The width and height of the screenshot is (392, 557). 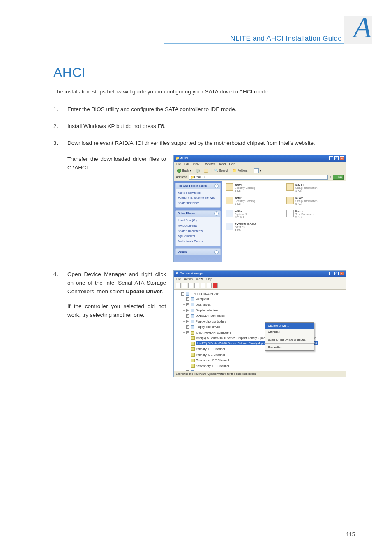 What do you see at coordinates (198, 226) in the screenshot?
I see `place-my-documents: My Documents` at bounding box center [198, 226].